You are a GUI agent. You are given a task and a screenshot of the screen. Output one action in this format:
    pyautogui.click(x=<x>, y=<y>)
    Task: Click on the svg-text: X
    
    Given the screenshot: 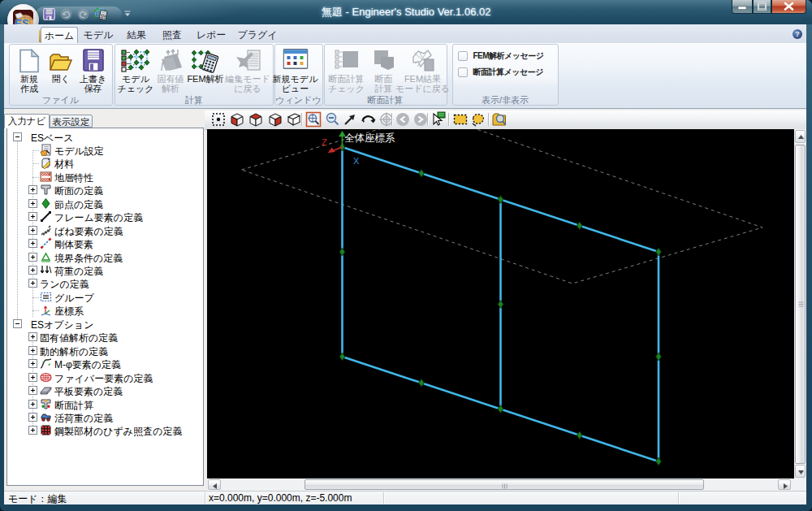 What is the action you would take?
    pyautogui.click(x=356, y=161)
    